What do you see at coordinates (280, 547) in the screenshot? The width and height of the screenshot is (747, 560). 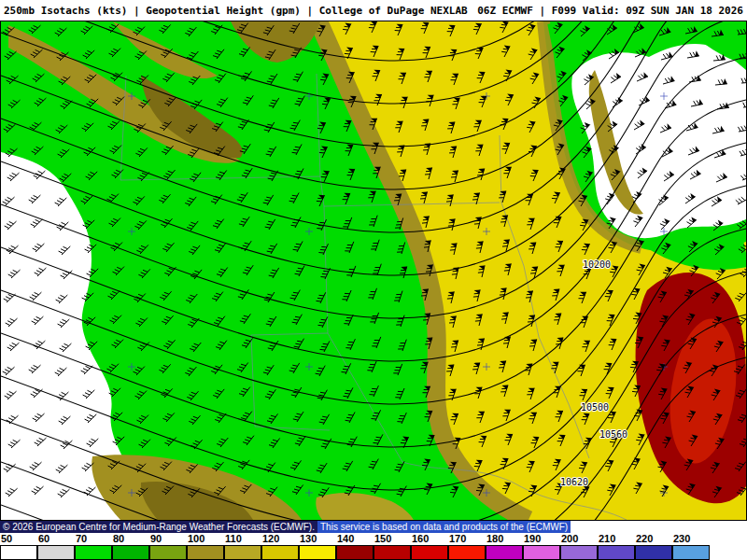 I see `colorbar-cell: 120` at bounding box center [280, 547].